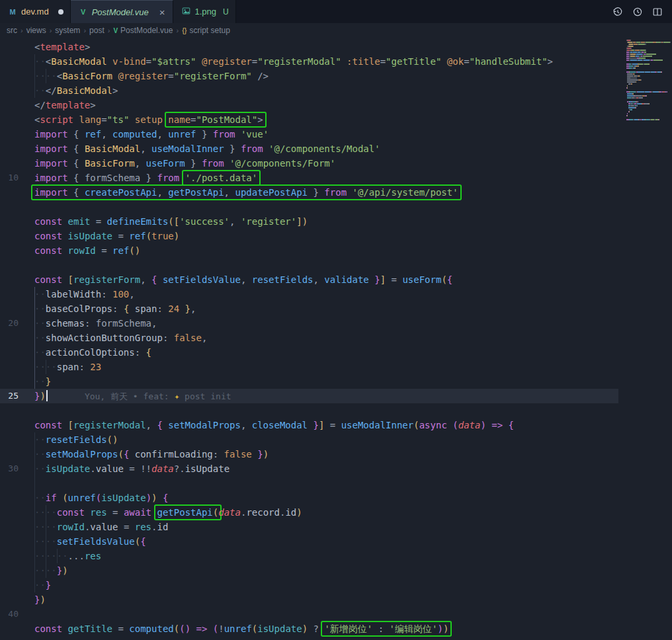  What do you see at coordinates (97, 30) in the screenshot?
I see `breadcrumb-item: post` at bounding box center [97, 30].